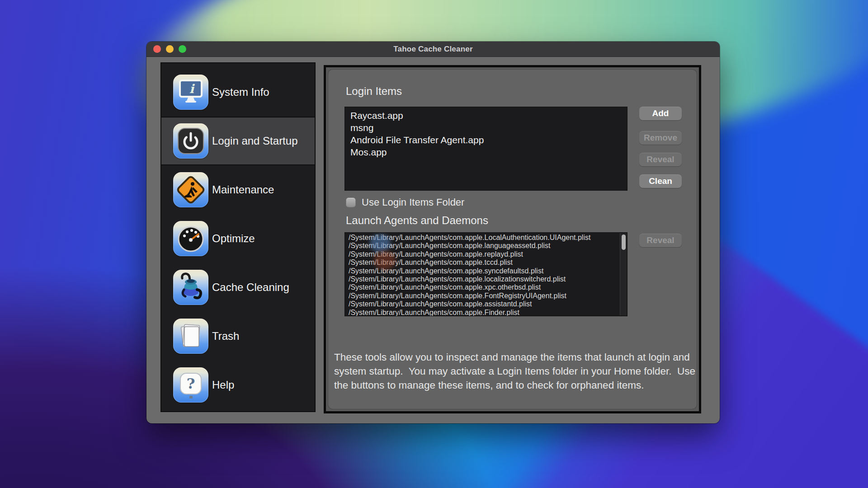 The width and height of the screenshot is (868, 488). I want to click on launch-agent-row: /System/Library/LaunchAgents/com.apple.x…, so click(486, 287).